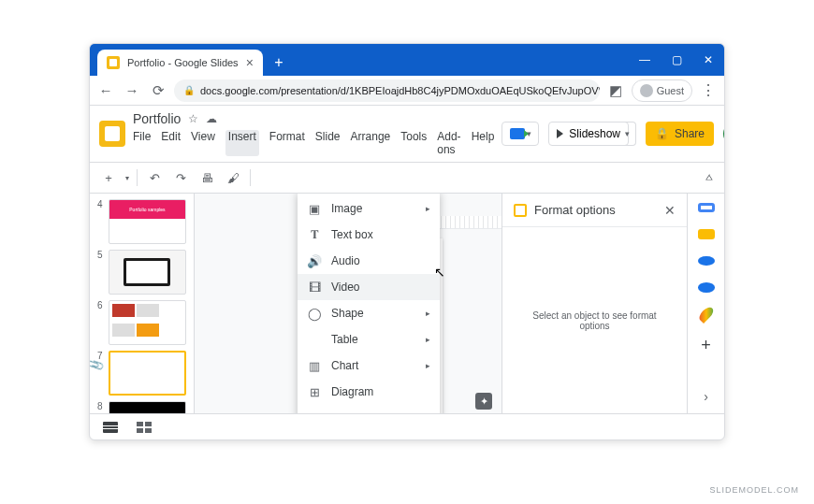  I want to click on slideshow-label: Slideshow, so click(595, 134).